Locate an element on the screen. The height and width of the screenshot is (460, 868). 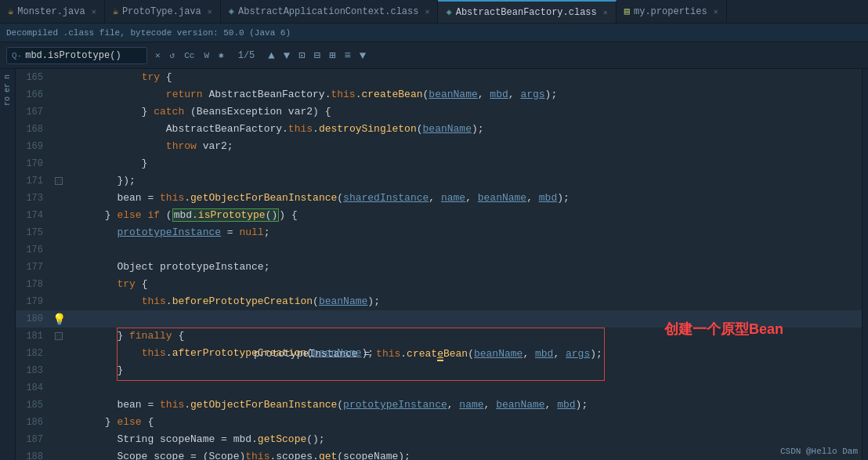
line-content: throw var2; is located at coordinates (464, 147).